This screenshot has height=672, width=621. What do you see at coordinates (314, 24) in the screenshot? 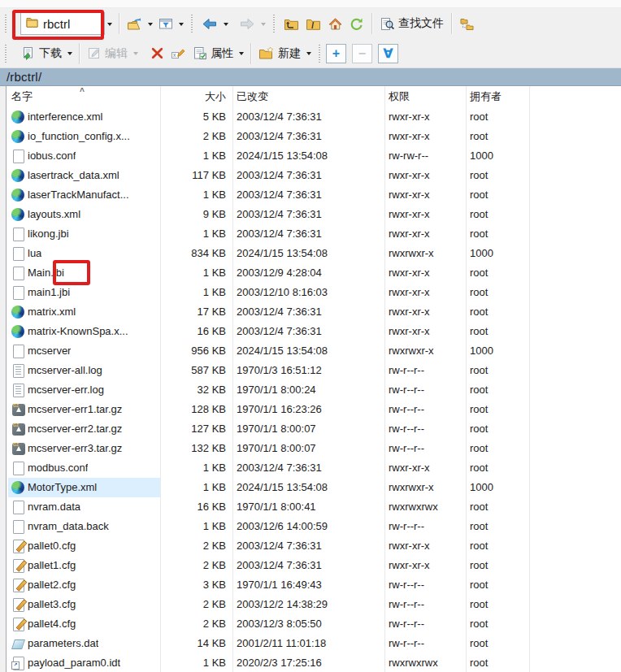
I see `root-directory-button: /` at bounding box center [314, 24].